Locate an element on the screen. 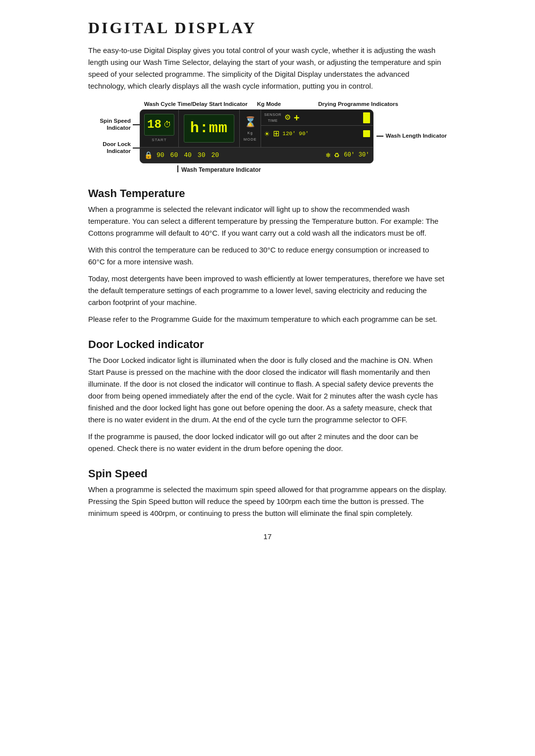 This screenshot has height=756, width=535. wash-length-line is located at coordinates (380, 136).